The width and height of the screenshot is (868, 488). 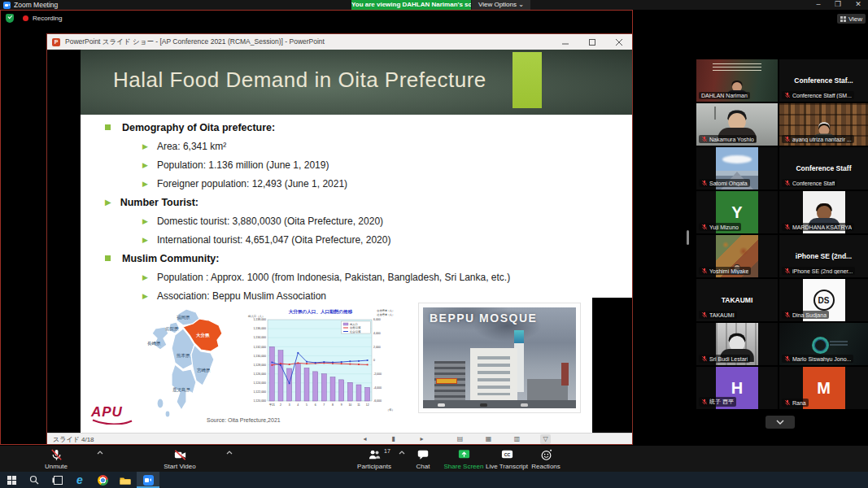 What do you see at coordinates (34, 480) in the screenshot?
I see `search-button` at bounding box center [34, 480].